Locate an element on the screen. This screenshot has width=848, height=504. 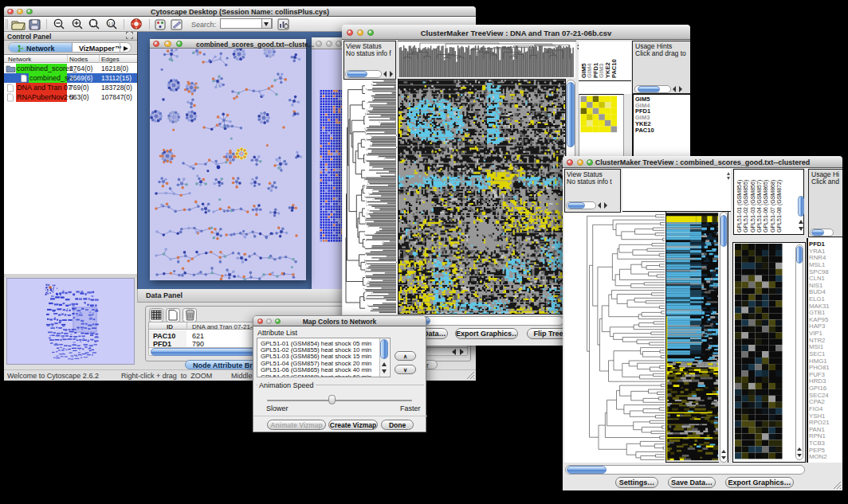
svg-text: GPL51-04 (GSM857) is located at coordinates (760, 206).